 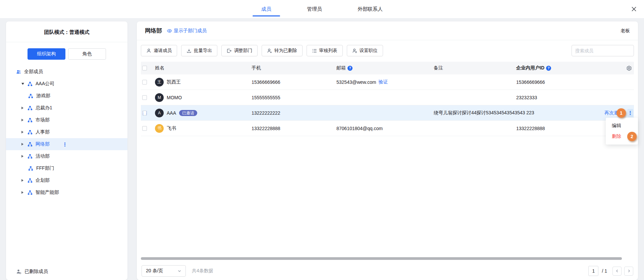 I want to click on sidebar-item-fff-dept: FFF部门, so click(x=67, y=168).